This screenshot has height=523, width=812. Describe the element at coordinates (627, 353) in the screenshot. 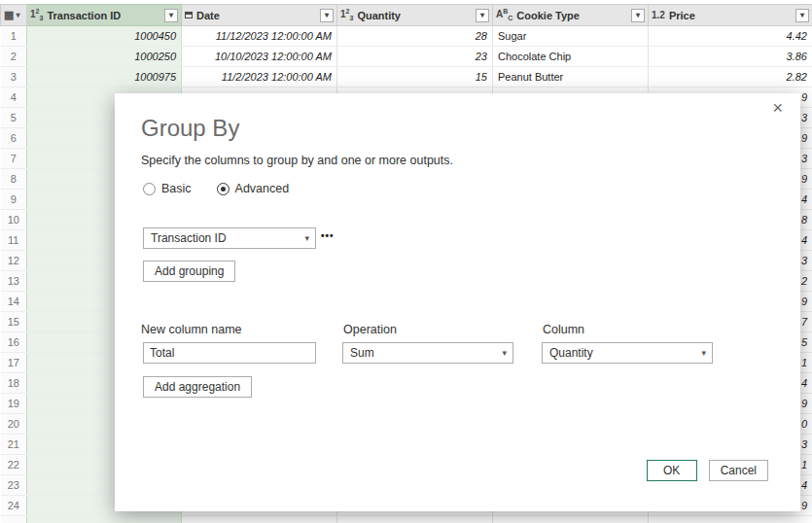

I see `aggregation-column-dropdown: Quantity ▾` at that location.